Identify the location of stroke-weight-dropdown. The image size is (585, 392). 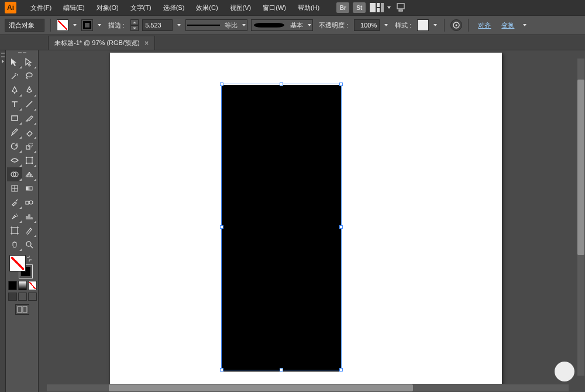
(179, 25).